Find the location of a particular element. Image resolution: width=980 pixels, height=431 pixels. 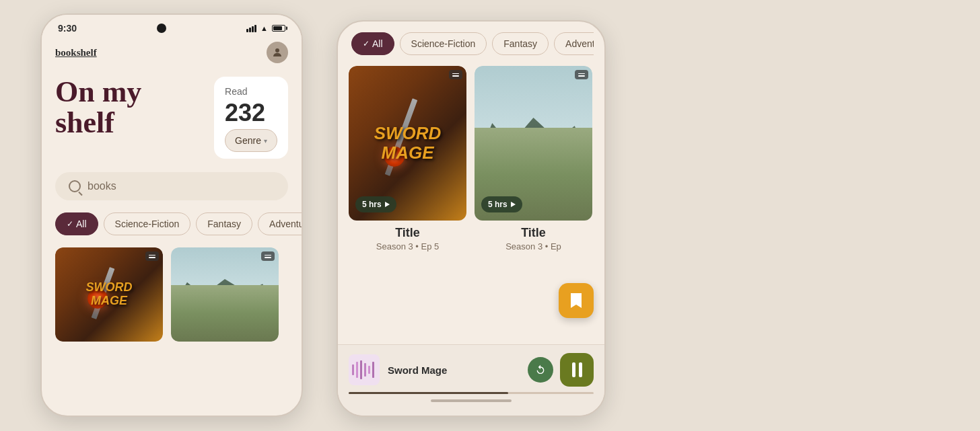

check-icon: ✓ is located at coordinates (70, 224).